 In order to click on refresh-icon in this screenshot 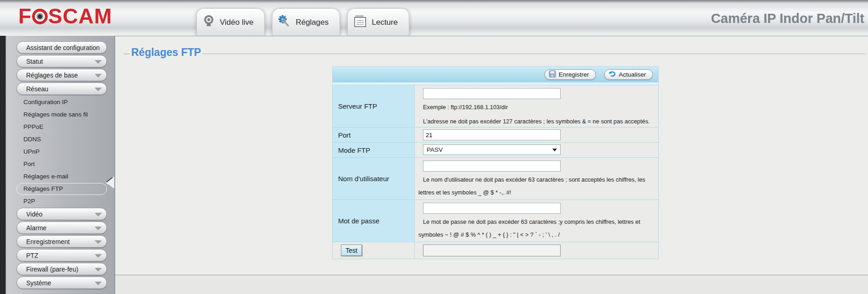, I will do `click(612, 74)`.